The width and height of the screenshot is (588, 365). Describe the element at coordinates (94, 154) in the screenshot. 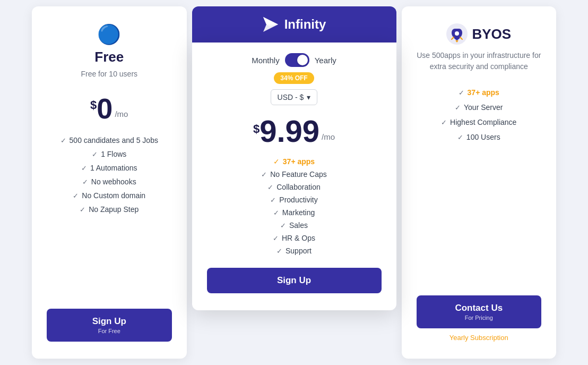

I see `check-icon-2: ✓` at that location.